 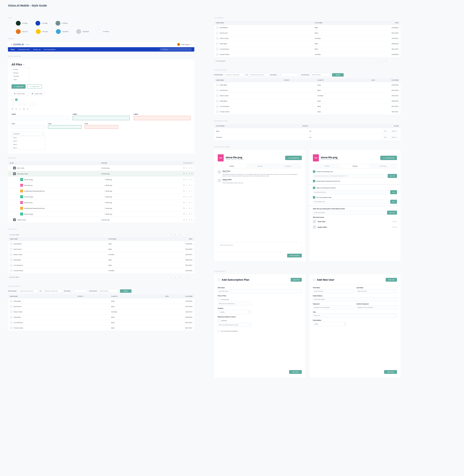 I want to click on date-from, so click(x=28, y=291).